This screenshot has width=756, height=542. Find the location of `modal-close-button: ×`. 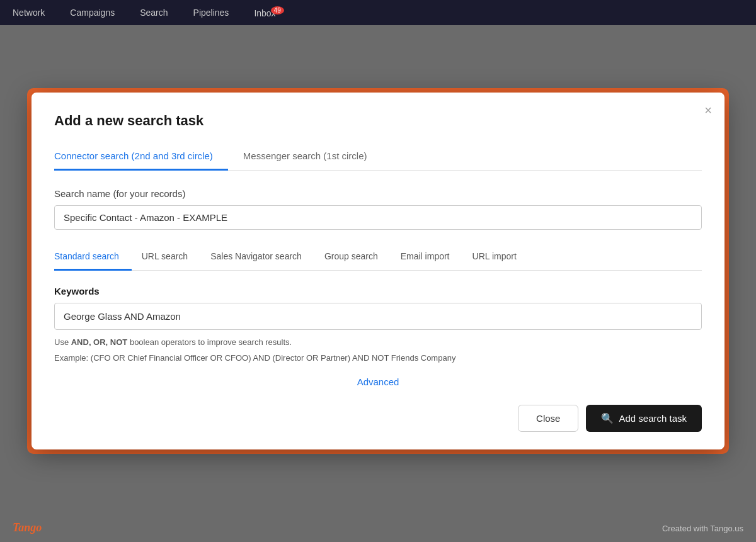

modal-close-button: × is located at coordinates (708, 110).